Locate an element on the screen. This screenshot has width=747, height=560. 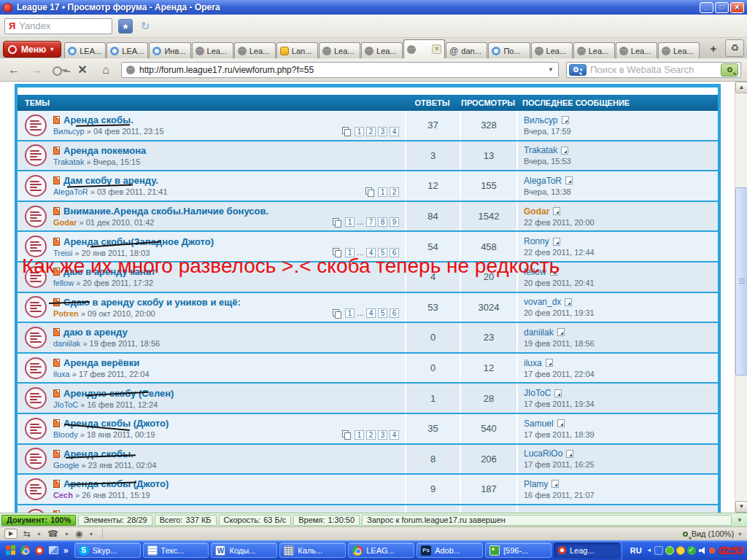
opera-link-icon: ⇆ is located at coordinates (27, 534).